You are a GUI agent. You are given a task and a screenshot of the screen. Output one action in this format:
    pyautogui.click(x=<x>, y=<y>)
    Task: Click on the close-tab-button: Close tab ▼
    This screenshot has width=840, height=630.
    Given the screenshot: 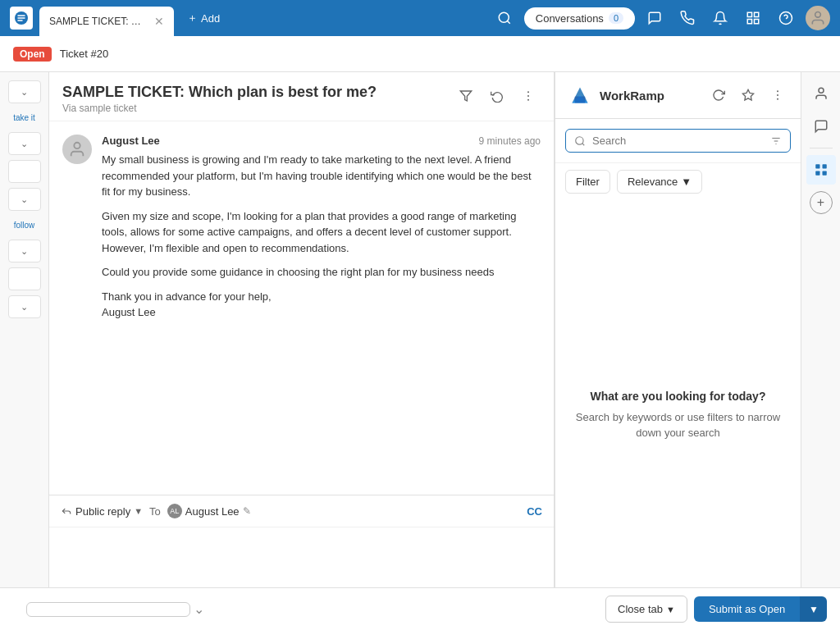 What is the action you would take?
    pyautogui.click(x=646, y=609)
    